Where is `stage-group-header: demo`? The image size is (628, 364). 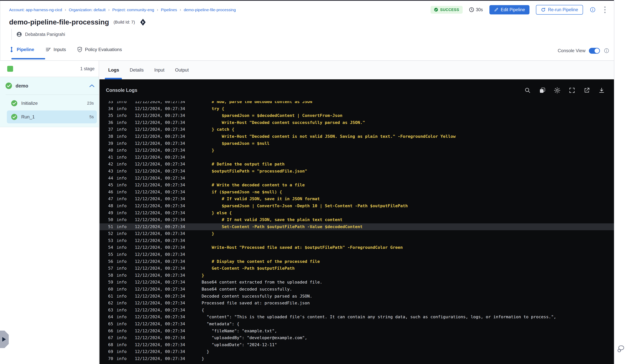
stage-group-header: demo is located at coordinates (49, 86).